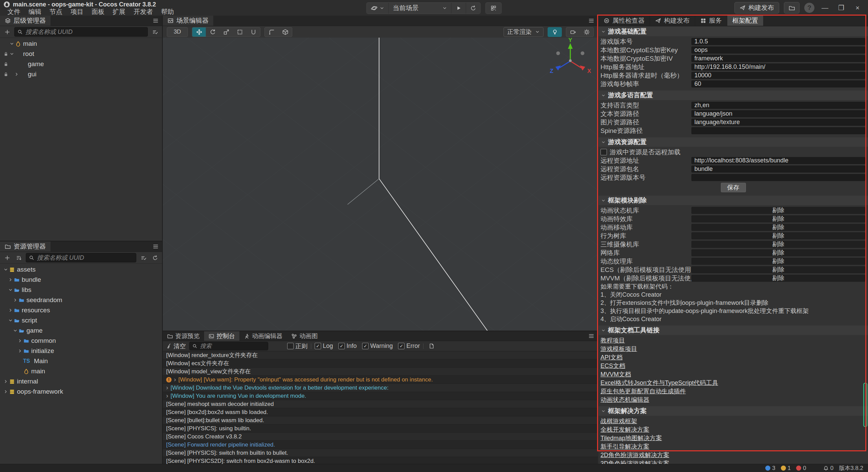  What do you see at coordinates (778, 67) in the screenshot?
I see `field-input: http://192.168.0.150/main/` at bounding box center [778, 67].